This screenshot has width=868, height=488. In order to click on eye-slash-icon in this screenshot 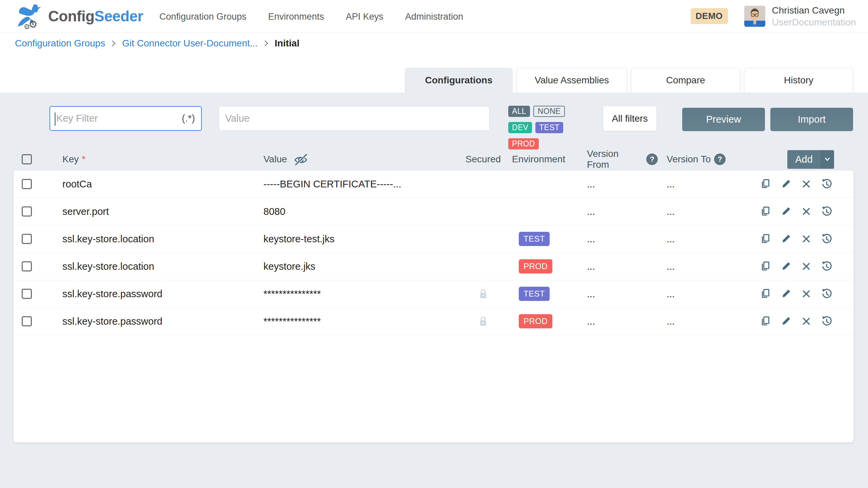, I will do `click(301, 159)`.